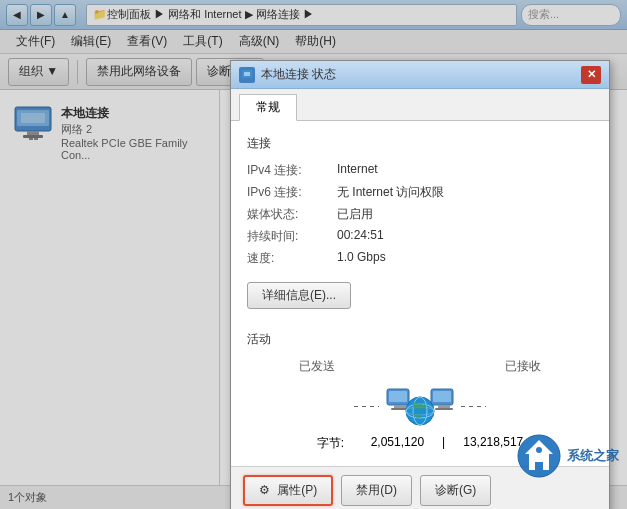 This screenshot has height=509, width=627. What do you see at coordinates (292, 192) in the screenshot?
I see `ipv6-label: IPv6 连接:` at bounding box center [292, 192].